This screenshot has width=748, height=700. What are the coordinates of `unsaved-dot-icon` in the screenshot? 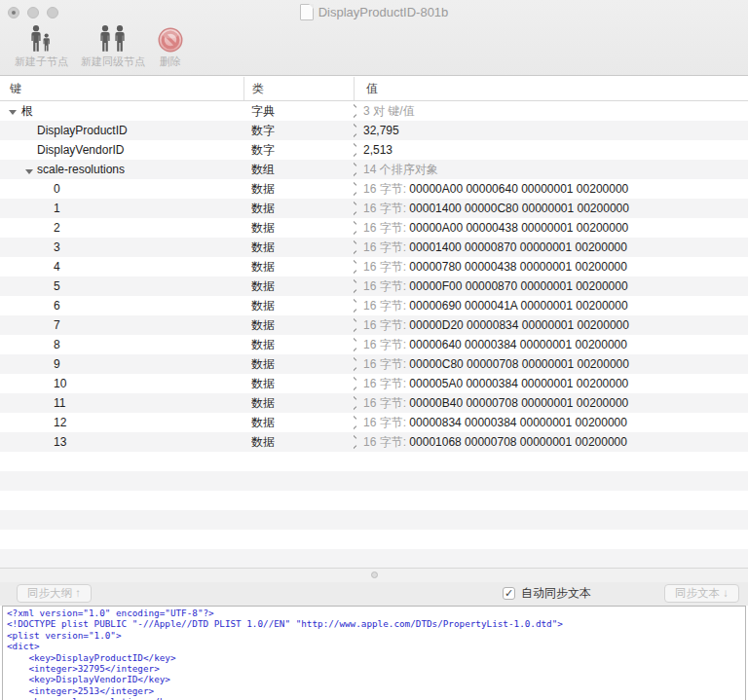 It's located at (14, 13).